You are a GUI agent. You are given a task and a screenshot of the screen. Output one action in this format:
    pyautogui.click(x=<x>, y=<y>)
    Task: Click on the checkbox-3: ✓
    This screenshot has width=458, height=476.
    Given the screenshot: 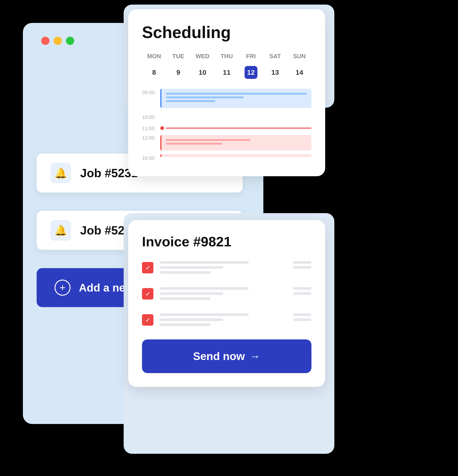 What is the action you would take?
    pyautogui.click(x=148, y=320)
    